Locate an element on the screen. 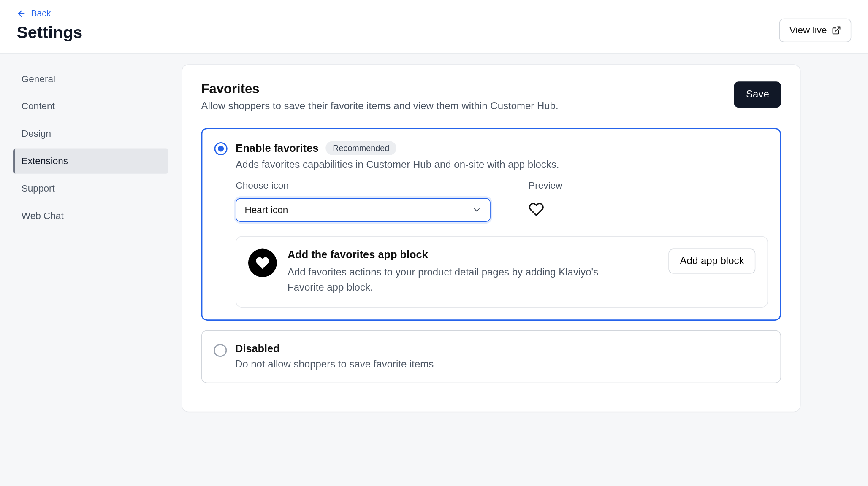 The image size is (868, 486). sidebar-item-label: Content is located at coordinates (38, 106).